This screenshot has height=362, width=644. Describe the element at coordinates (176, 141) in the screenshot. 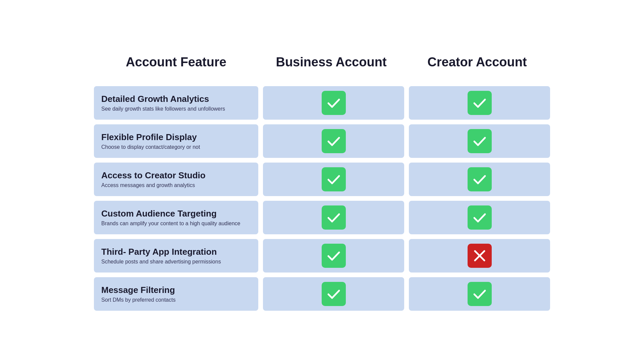

I see `feature-cell-flexible-profile-display: Flexible Profile DisplayChoose to displa…` at that location.